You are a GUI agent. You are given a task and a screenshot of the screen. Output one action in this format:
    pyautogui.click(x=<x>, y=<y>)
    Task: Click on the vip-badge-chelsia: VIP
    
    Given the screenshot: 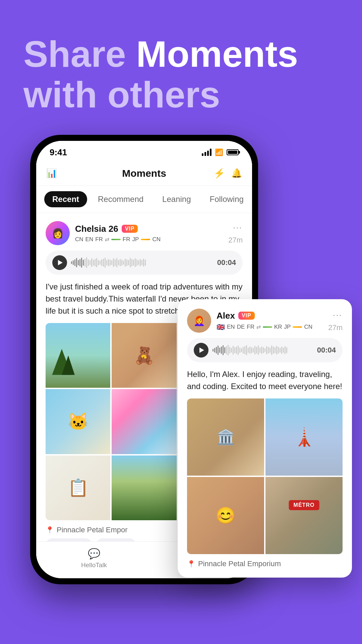 What is the action you would take?
    pyautogui.click(x=130, y=229)
    